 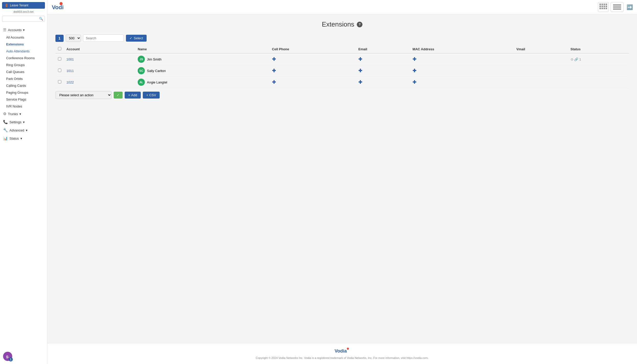 I want to click on sidebar-item-auto-attendants: Auto Attendants, so click(x=23, y=51).